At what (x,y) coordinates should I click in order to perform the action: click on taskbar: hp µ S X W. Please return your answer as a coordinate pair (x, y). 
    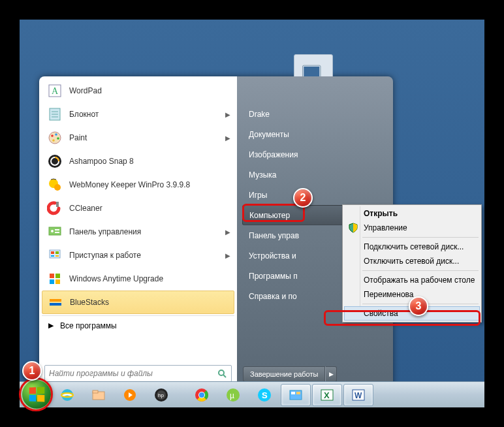
    Looking at the image, I should click on (252, 394).